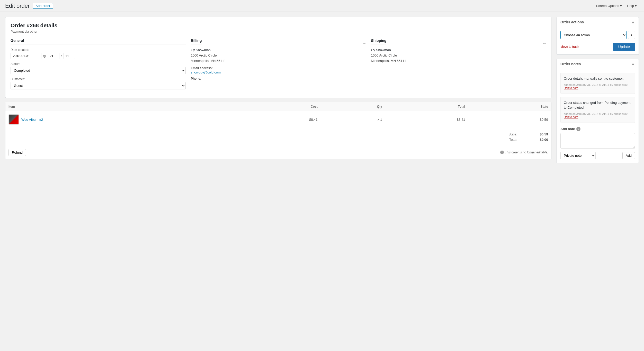 The image size is (644, 351). I want to click on move-to-trash-link: Move to trash, so click(570, 47).